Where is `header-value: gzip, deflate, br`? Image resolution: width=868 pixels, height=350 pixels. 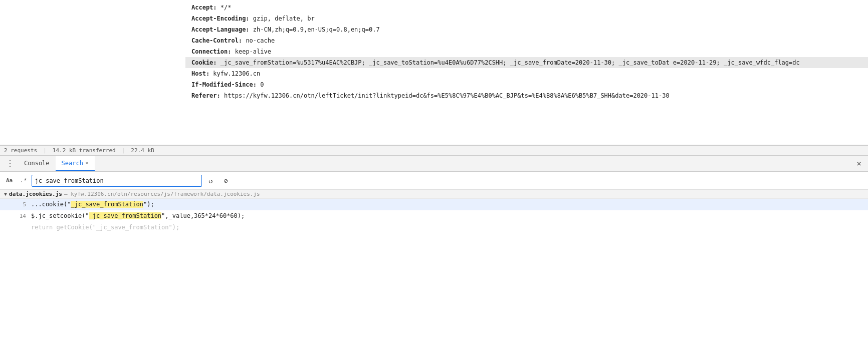 header-value: gzip, deflate, br is located at coordinates (284, 19).